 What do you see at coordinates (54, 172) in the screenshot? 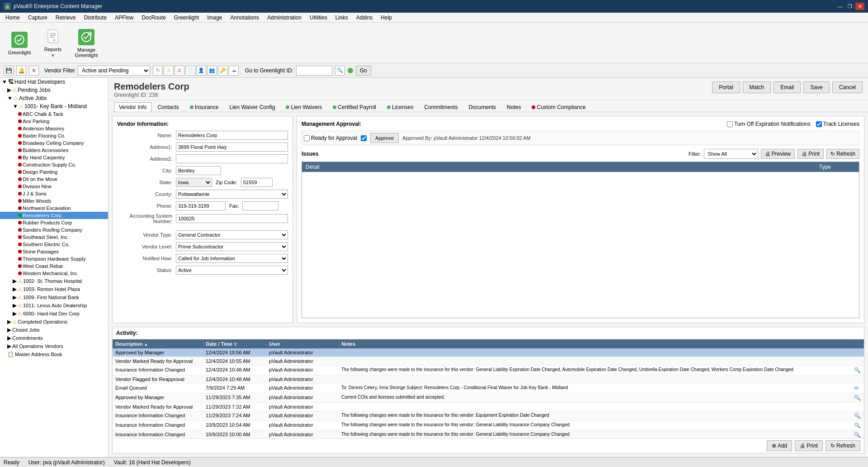
I see `sidebar-vendor-design: Design Painting` at bounding box center [54, 172].